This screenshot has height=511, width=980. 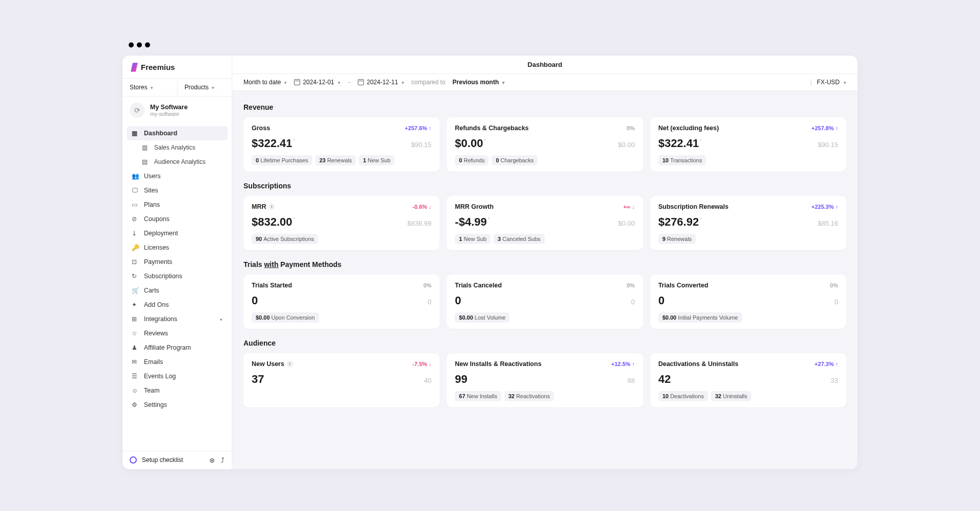 I want to click on card-value: 99, so click(x=461, y=379).